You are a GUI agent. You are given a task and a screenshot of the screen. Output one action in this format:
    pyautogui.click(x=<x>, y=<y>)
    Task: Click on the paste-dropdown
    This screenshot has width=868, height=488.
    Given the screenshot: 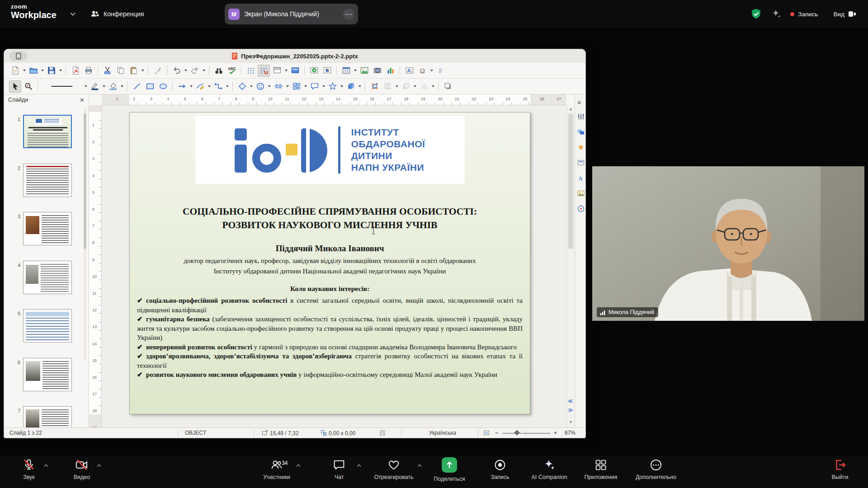 What is the action you would take?
    pyautogui.click(x=143, y=70)
    